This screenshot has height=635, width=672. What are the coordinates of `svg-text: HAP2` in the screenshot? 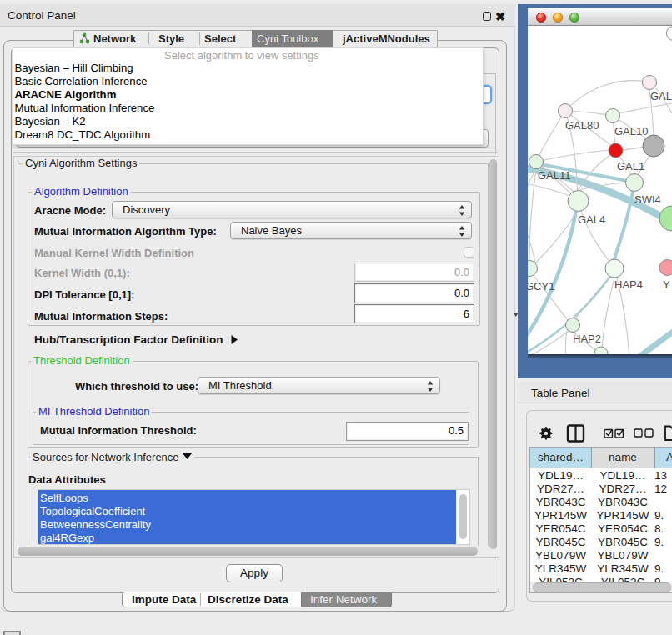 It's located at (587, 338).